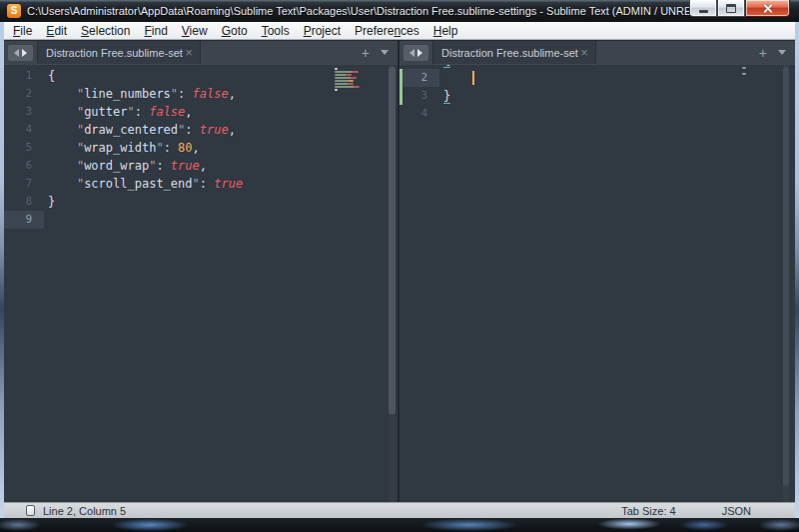 This screenshot has width=799, height=532. I want to click on menu-find: Find, so click(156, 31).